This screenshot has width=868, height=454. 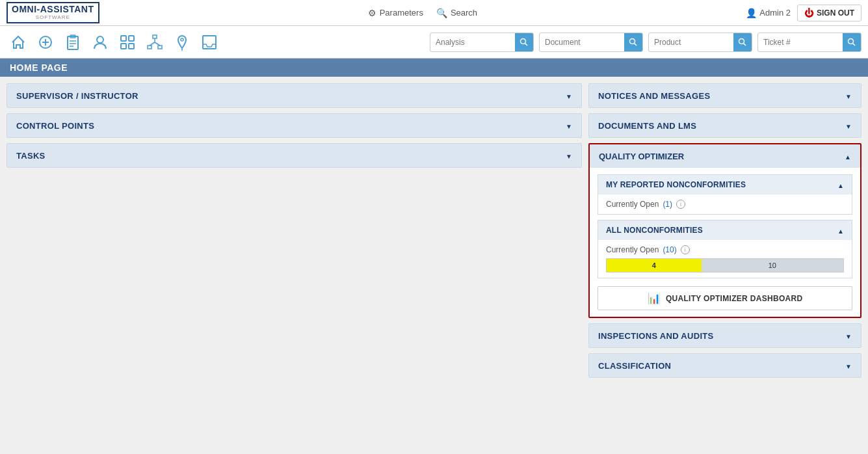 What do you see at coordinates (442, 13) in the screenshot?
I see `search-icon: 🔍` at bounding box center [442, 13].